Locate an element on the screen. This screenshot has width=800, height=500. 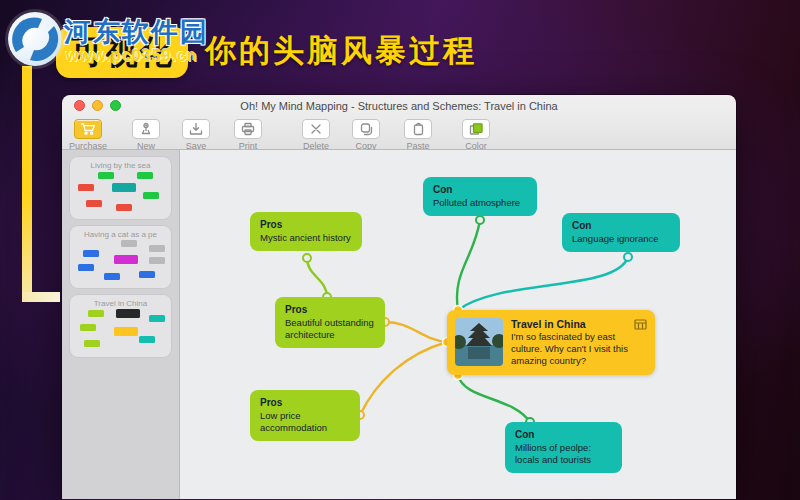
node-pros-mystic: Pros Mystic ancient history is located at coordinates (306, 232).